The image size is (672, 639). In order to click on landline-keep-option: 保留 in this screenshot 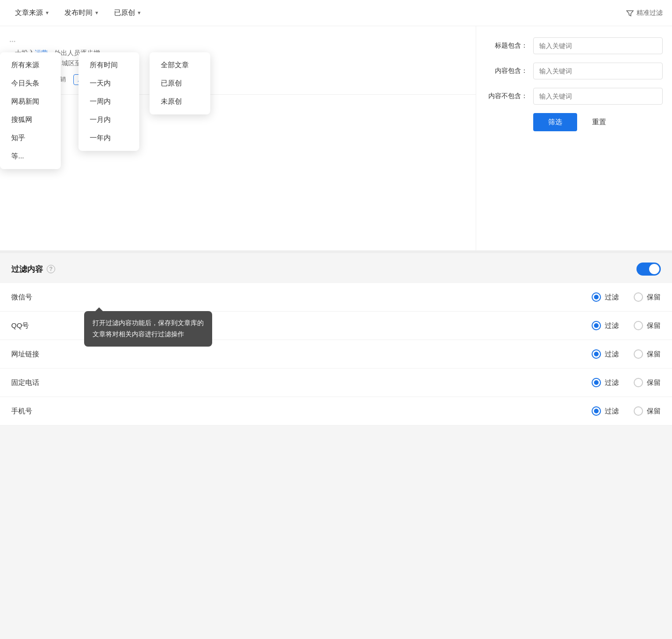, I will do `click(647, 383)`.